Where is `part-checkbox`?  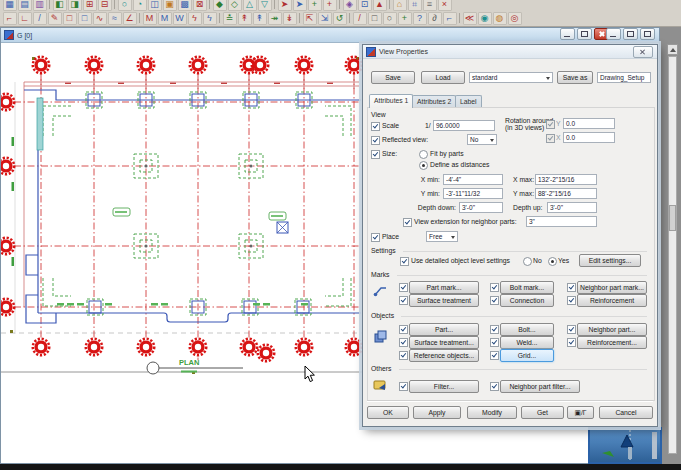 part-checkbox is located at coordinates (404, 330).